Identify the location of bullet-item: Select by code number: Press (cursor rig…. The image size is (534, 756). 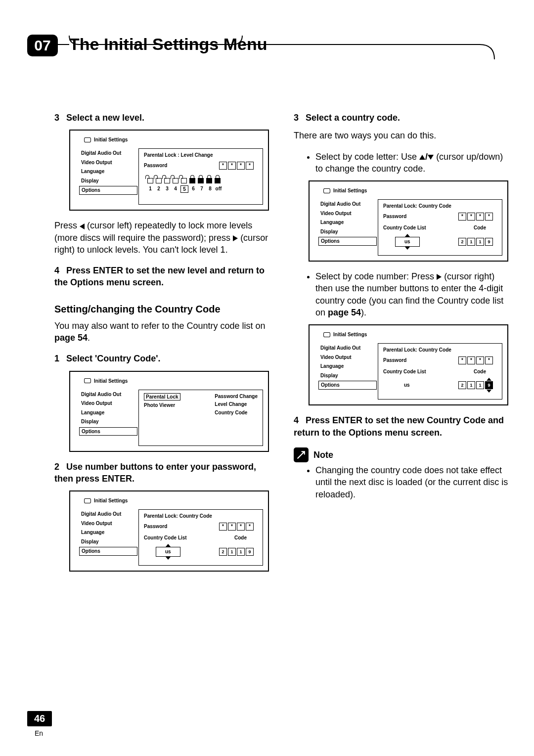
(412, 295).